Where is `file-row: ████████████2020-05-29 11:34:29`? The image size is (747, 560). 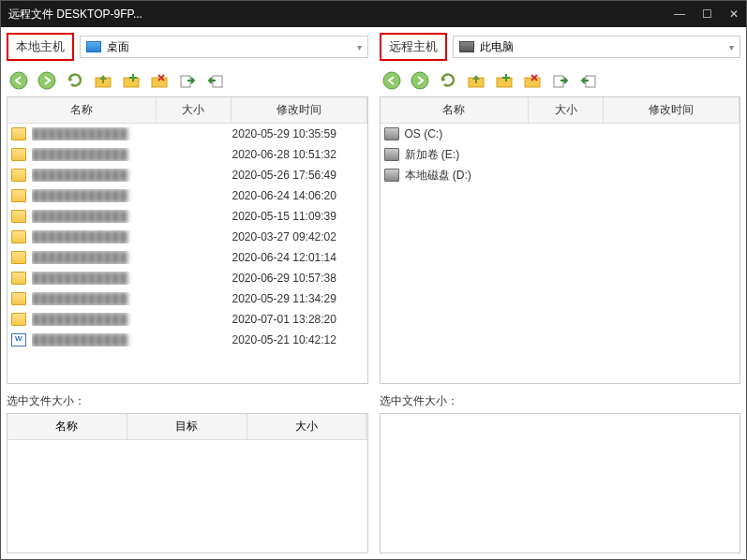
file-row: ████████████2020-05-29 11:34:29 is located at coordinates (187, 299).